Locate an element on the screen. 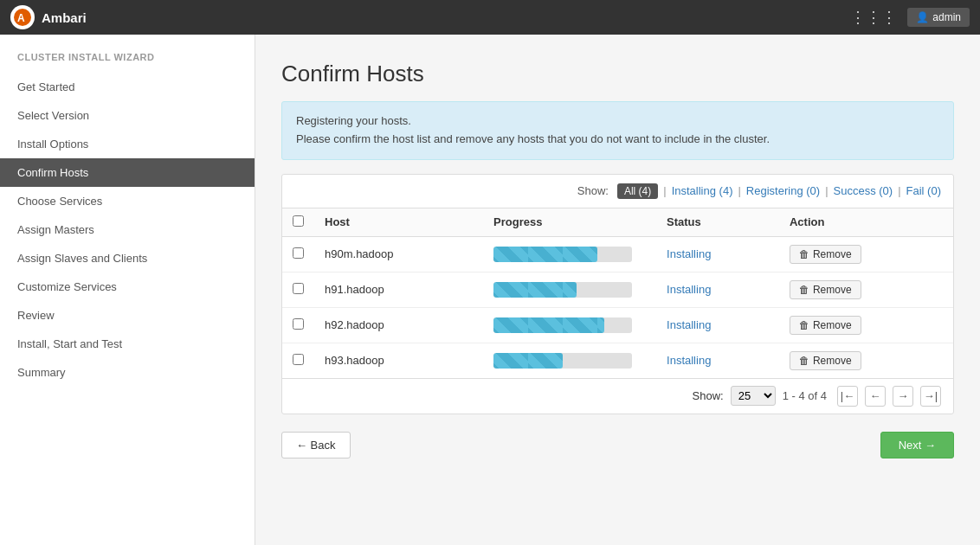 This screenshot has height=545, width=980. header-checkbox-cell is located at coordinates (298, 223).